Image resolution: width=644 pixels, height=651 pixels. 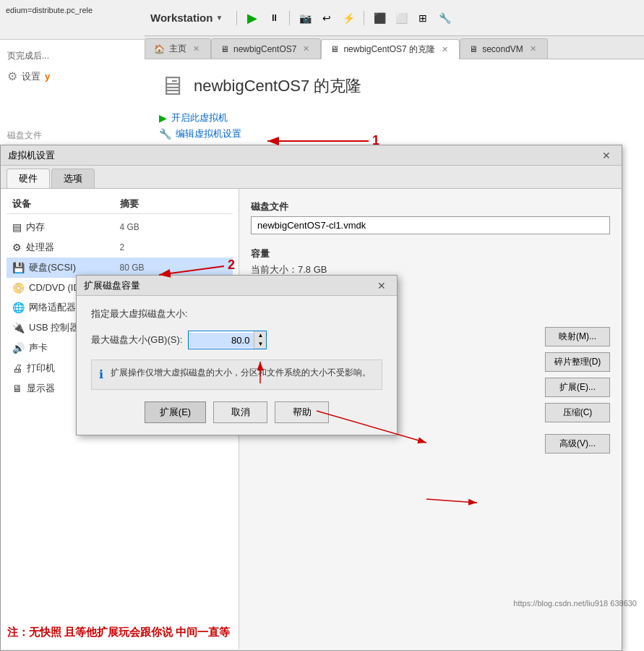 I want to click on map-button: 映射(M)..., so click(x=578, y=337).